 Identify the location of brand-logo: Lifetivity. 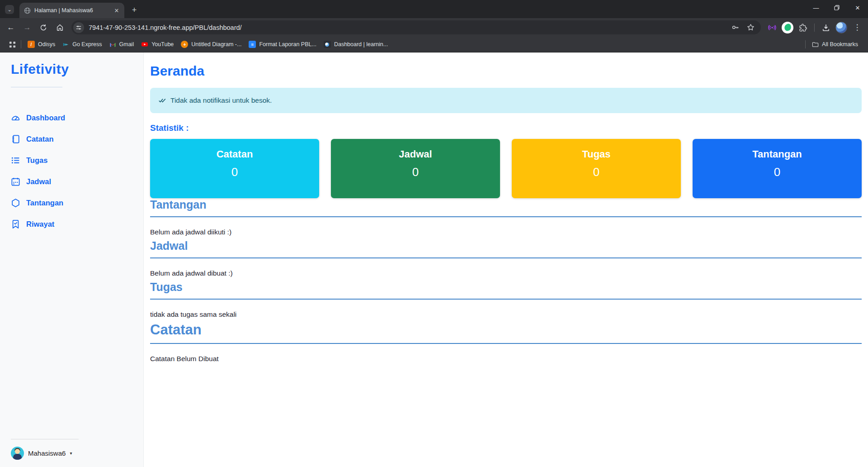
(77, 69).